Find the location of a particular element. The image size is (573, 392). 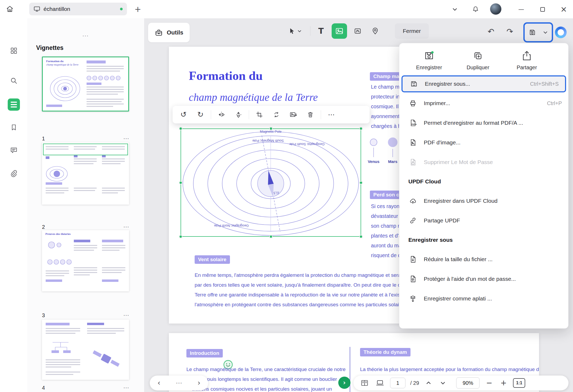

menu-item-protect-password: Protéger à l'aide d'un mot de passe... is located at coordinates (484, 279).